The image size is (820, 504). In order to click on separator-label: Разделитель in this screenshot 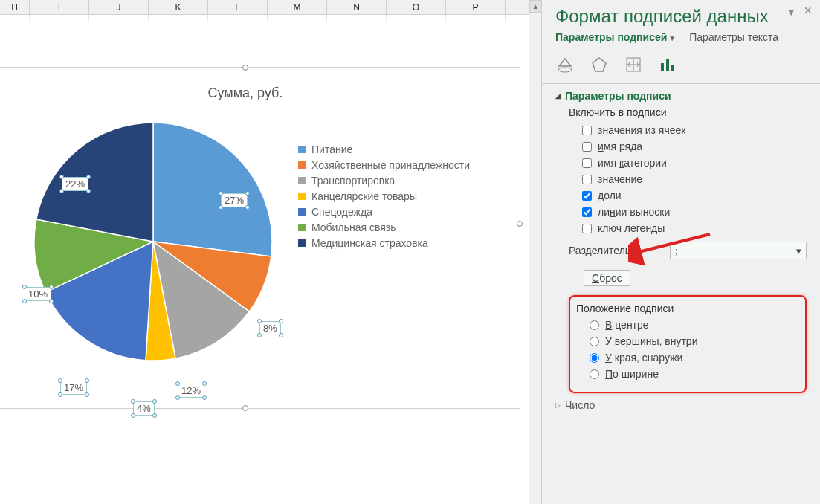, I will do `click(613, 251)`.